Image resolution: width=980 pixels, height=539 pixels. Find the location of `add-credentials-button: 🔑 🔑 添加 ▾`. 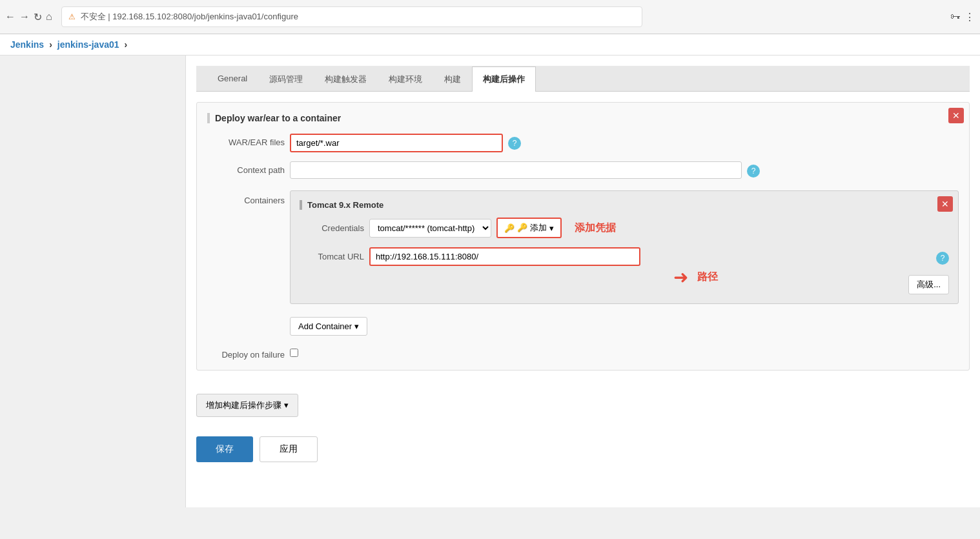

add-credentials-button: 🔑 🔑 添加 ▾ is located at coordinates (529, 228).